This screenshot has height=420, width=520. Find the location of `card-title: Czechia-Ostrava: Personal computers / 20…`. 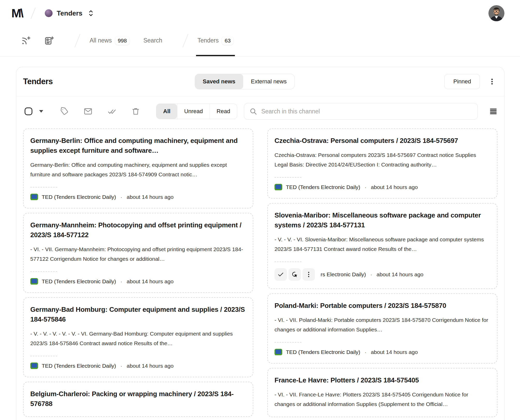

card-title: Czechia-Ostrava: Personal computers / 20… is located at coordinates (382, 141).